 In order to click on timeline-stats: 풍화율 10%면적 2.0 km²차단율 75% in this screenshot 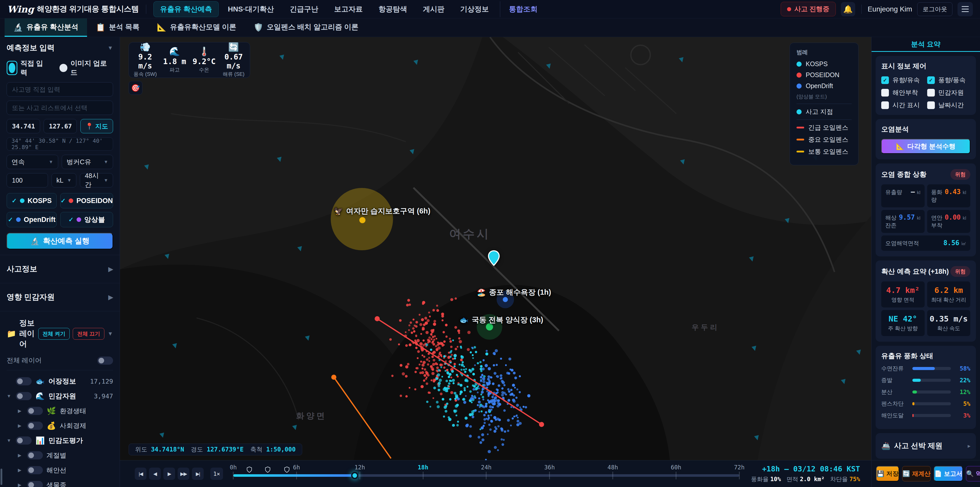, I will do `click(806, 479)`.